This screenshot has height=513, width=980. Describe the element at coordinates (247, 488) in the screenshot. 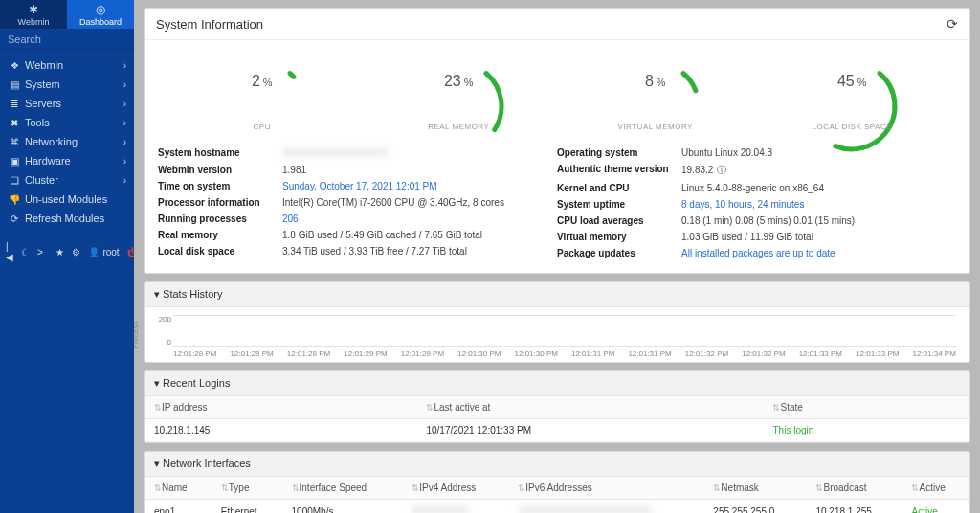

I see `col-header: Type` at that location.